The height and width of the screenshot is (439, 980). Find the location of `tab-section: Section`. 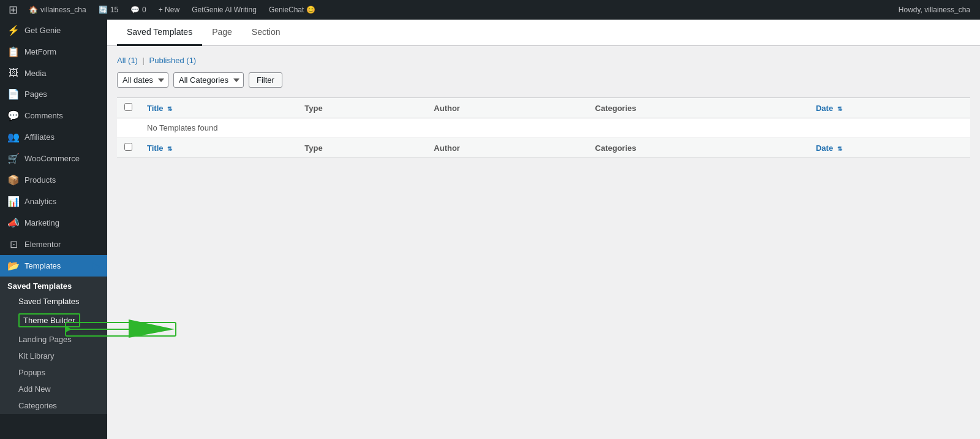

tab-section: Section is located at coordinates (266, 33).